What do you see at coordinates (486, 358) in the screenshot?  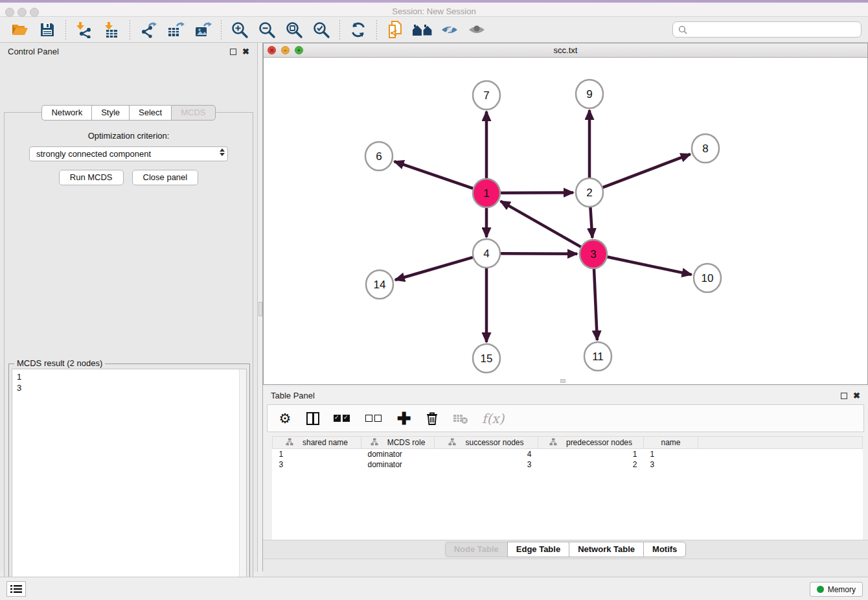 I see `graph-node-15: 15` at bounding box center [486, 358].